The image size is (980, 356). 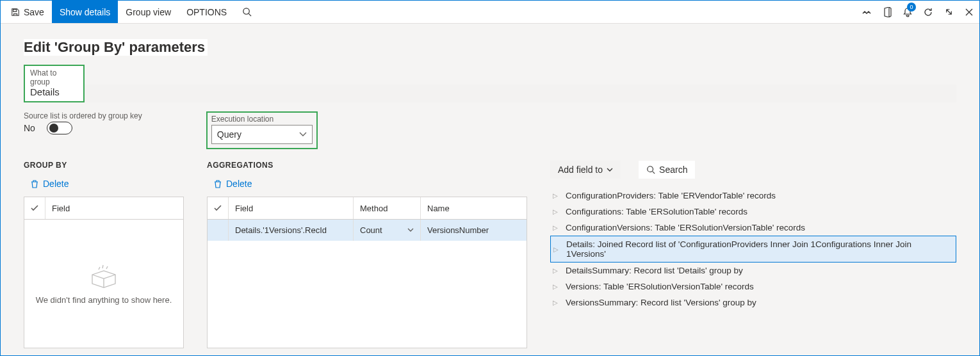 I want to click on tree-item-label: Details: Joined Record list of 'Configur…, so click(x=760, y=249).